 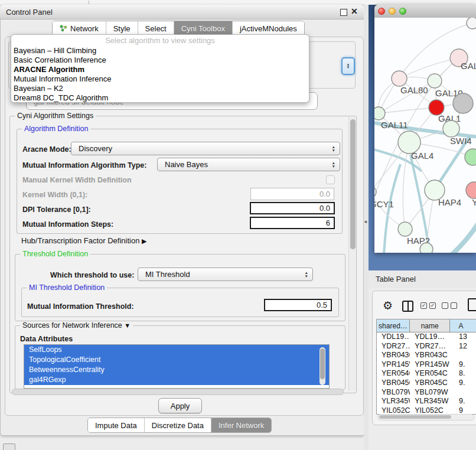 What do you see at coordinates (449, 306) in the screenshot?
I see `deselect-all-columns-icon` at bounding box center [449, 306].